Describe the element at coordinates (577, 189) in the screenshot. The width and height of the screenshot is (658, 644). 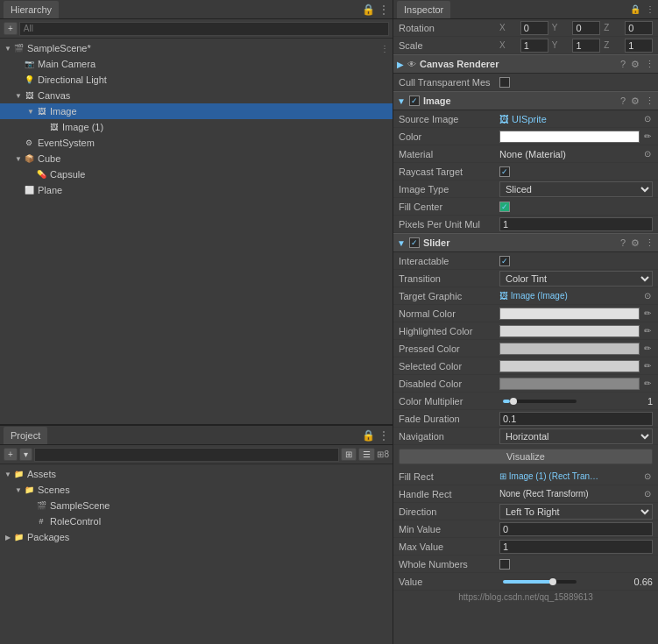
I see `image-type-select: Sliced` at that location.